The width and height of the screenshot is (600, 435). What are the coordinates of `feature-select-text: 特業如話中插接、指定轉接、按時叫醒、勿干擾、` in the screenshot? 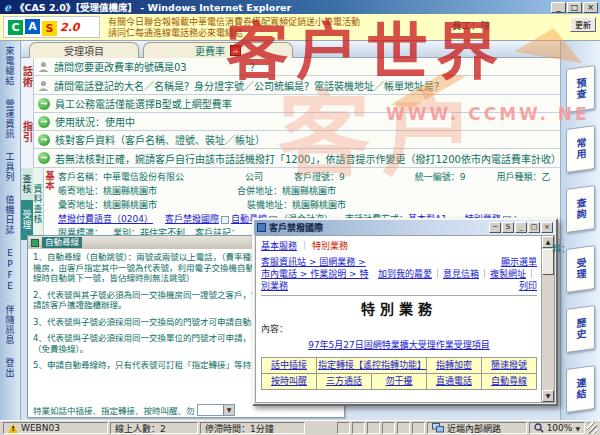 It's located at (114, 410).